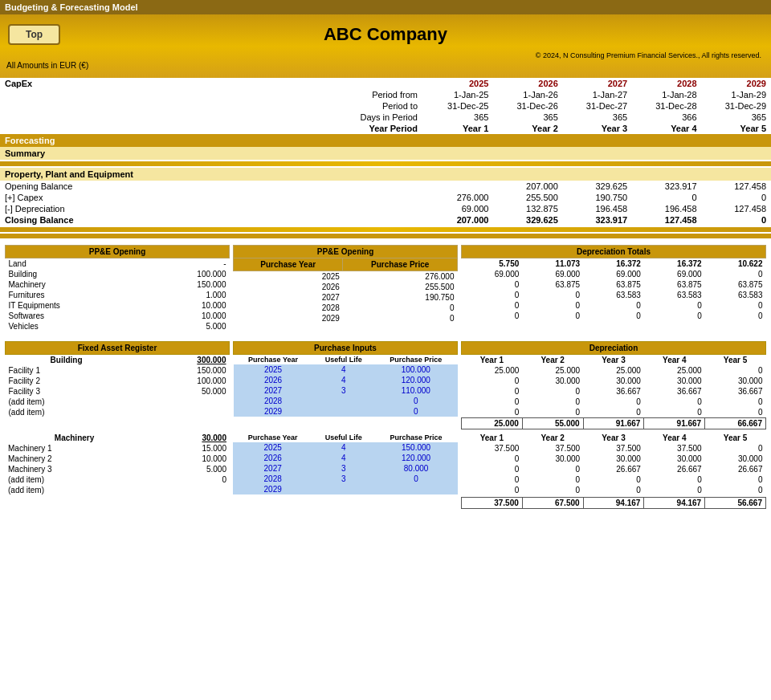 The height and width of the screenshot is (700, 771). What do you see at coordinates (273, 469) in the screenshot?
I see `pim-y2: 2027` at bounding box center [273, 469].